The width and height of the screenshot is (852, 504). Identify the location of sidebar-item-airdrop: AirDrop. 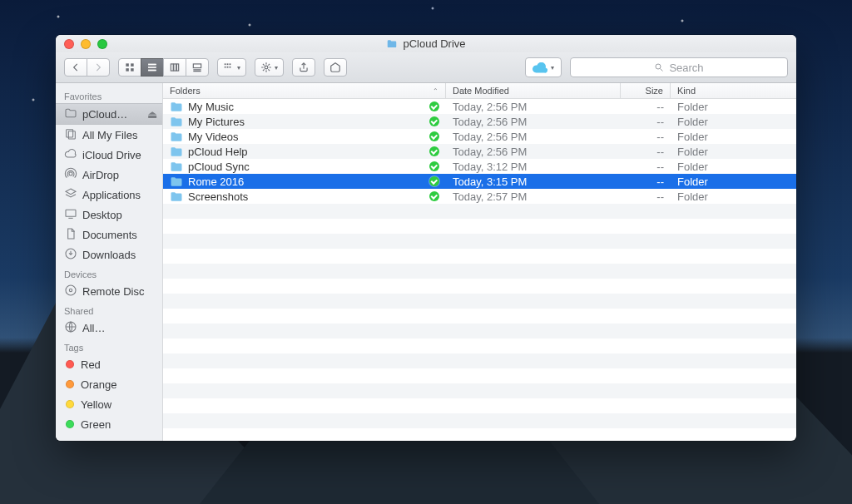
(109, 175).